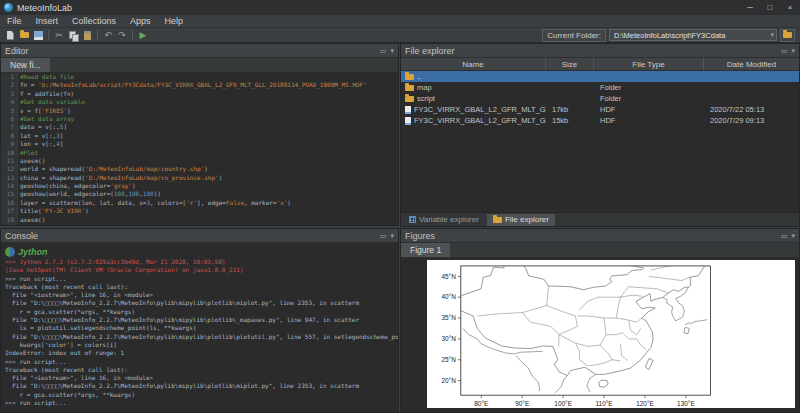 The width and height of the screenshot is (800, 413). I want to click on file-row: .., so click(600, 76).